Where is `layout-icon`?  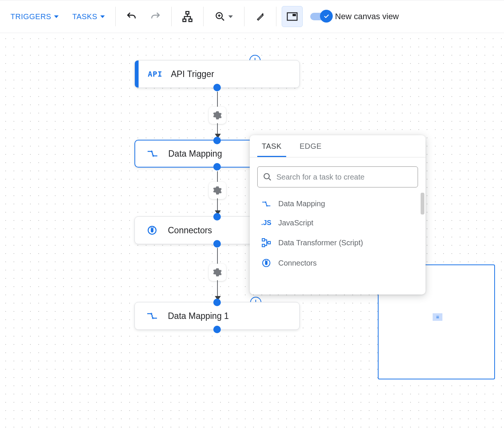 layout-icon is located at coordinates (187, 17).